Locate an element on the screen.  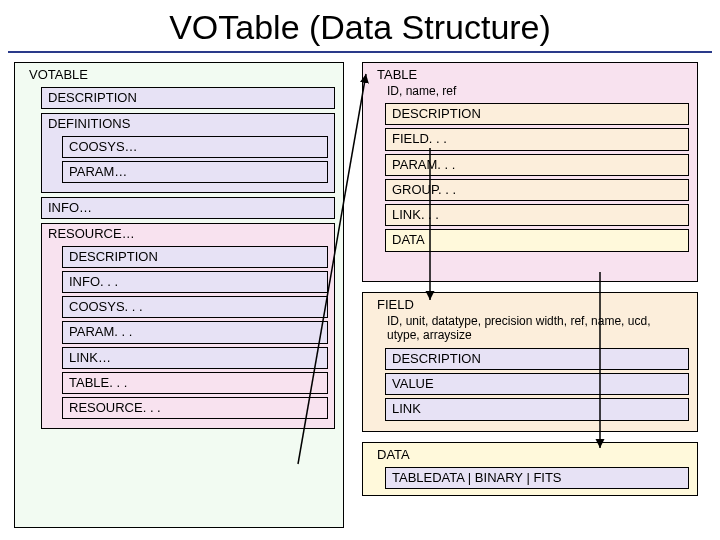
resource-table: TABLE. . . is located at coordinates (195, 383).